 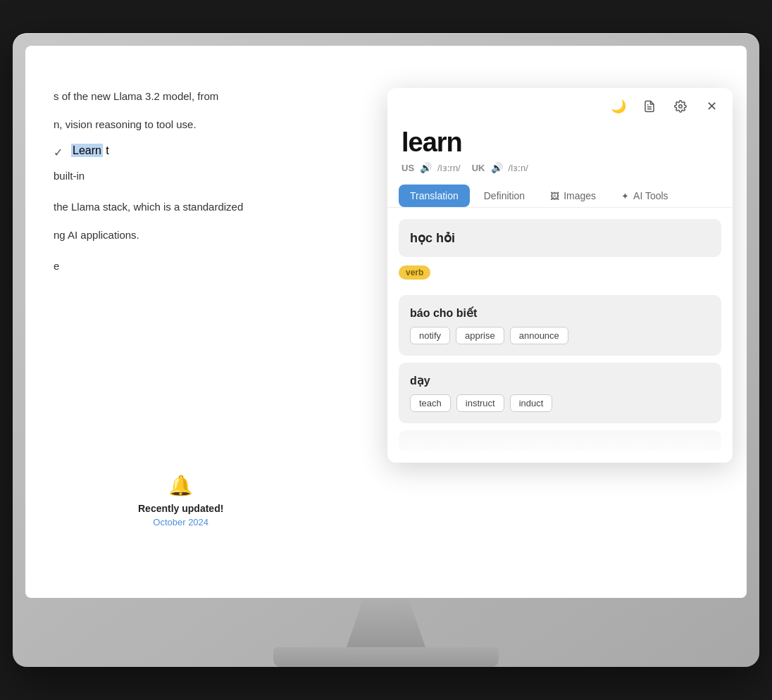 What do you see at coordinates (180, 501) in the screenshot?
I see `notification-area: 🔔 Recently updated! October 2024` at bounding box center [180, 501].